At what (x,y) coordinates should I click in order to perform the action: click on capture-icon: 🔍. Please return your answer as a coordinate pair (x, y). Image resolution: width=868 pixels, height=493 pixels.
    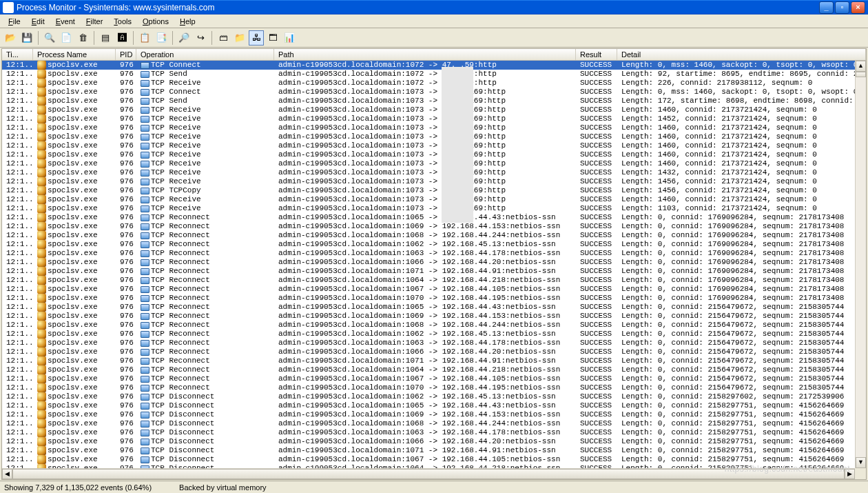
    Looking at the image, I should click on (50, 38).